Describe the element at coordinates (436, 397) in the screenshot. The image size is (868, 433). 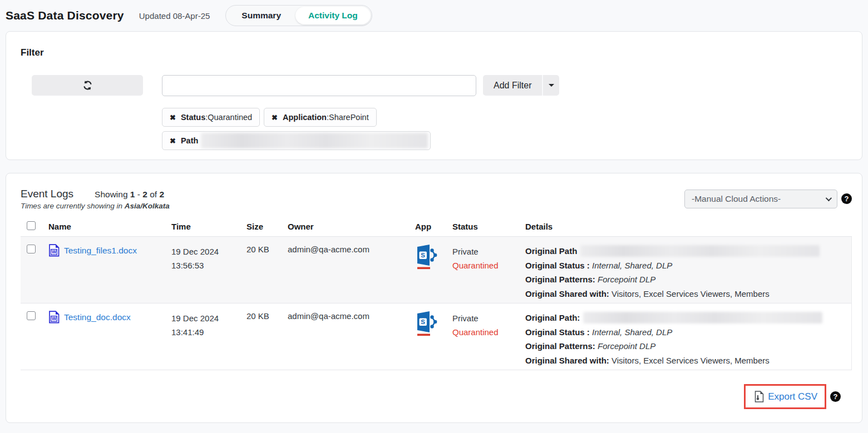
I see `export-row: Export CSV ?` at that location.